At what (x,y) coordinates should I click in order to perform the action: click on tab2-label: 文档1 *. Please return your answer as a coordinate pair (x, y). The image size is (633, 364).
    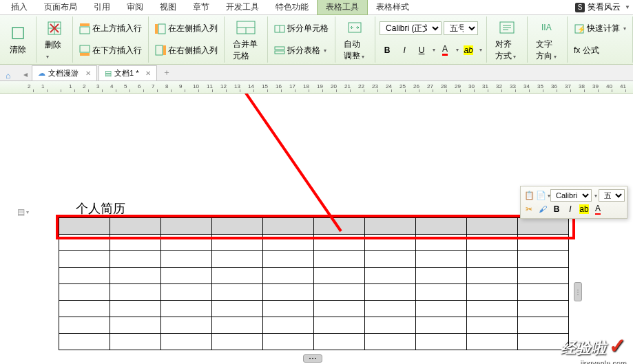
    Looking at the image, I should click on (127, 73).